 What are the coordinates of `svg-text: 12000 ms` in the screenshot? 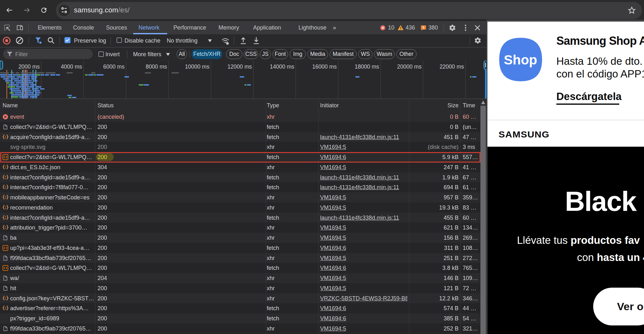 It's located at (239, 67).